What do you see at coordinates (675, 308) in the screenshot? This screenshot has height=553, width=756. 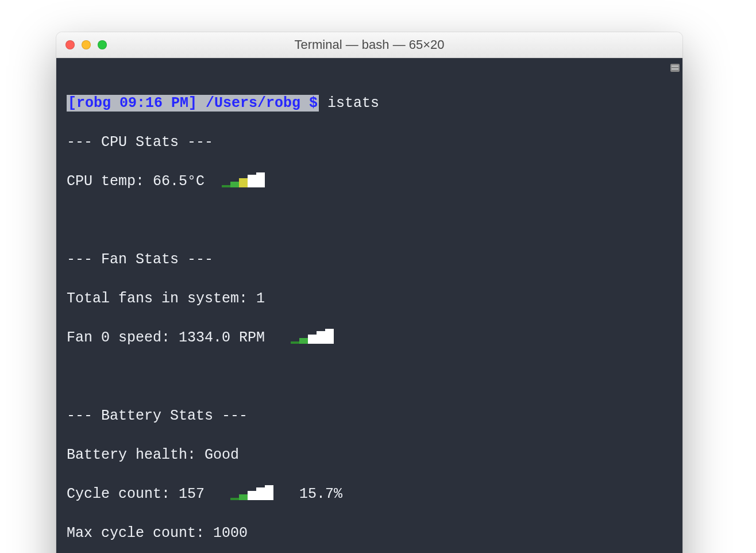 I see `scrollbar` at bounding box center [675, 308].